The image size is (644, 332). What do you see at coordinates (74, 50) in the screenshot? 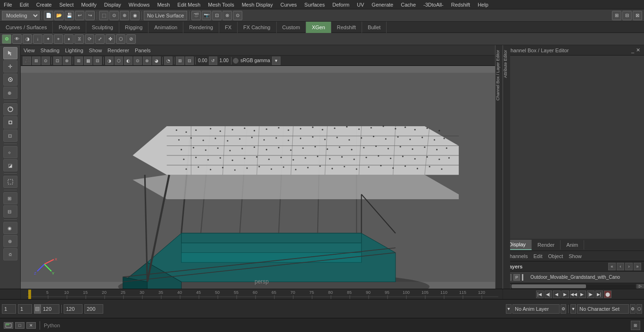
I see `vp-menu-lighting: Lighting` at bounding box center [74, 50].